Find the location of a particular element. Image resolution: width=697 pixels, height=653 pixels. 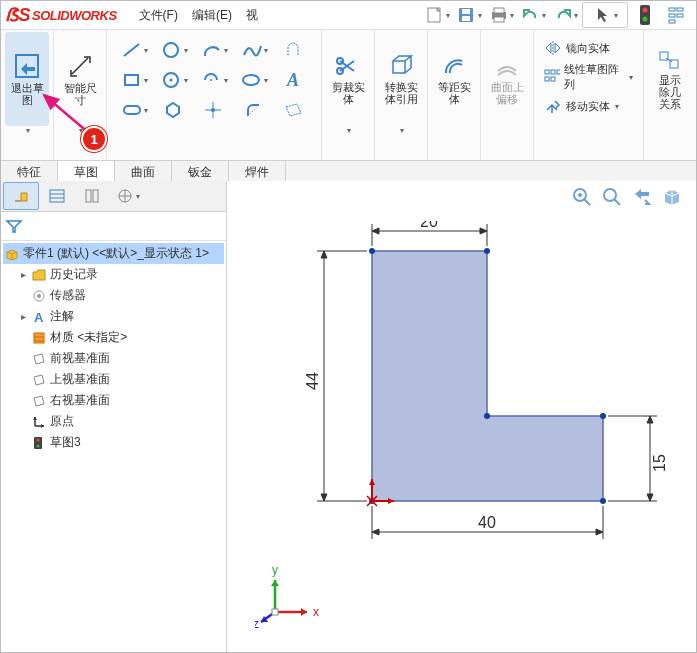

traffic-light-icon is located at coordinates (645, 15).